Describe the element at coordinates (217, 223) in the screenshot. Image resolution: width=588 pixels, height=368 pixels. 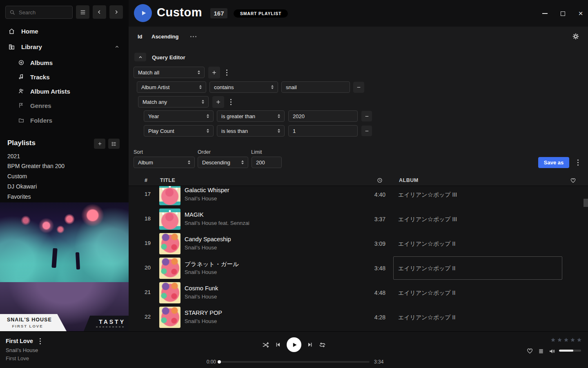
I see `track-artist: Snail’s House feat. Sennzai` at that location.